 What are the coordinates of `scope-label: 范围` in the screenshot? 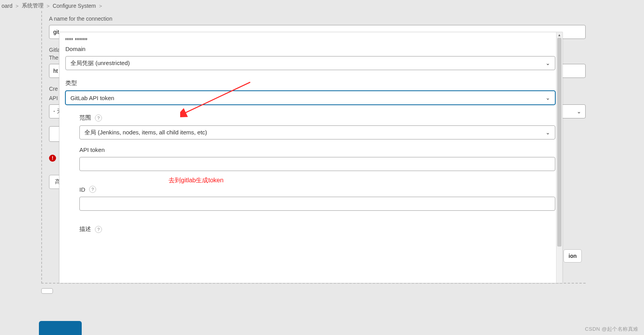 It's located at (85, 118).